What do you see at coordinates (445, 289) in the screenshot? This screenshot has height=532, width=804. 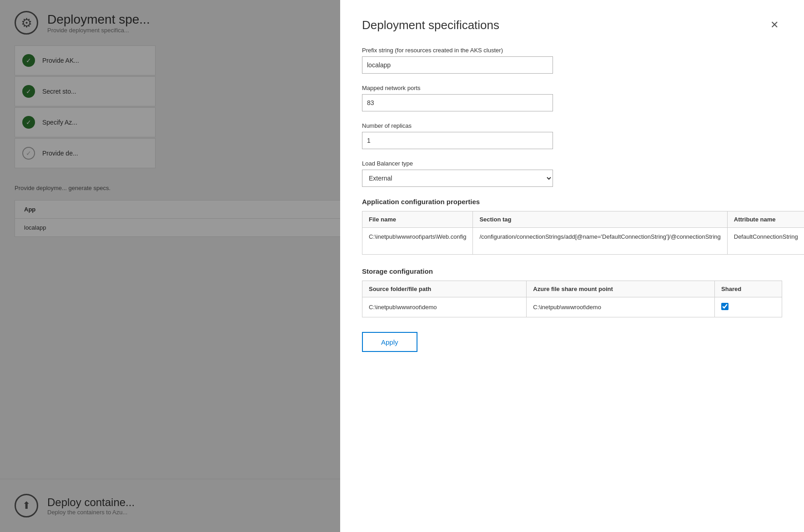 I see `col-source-path: Source folder/file path` at bounding box center [445, 289].